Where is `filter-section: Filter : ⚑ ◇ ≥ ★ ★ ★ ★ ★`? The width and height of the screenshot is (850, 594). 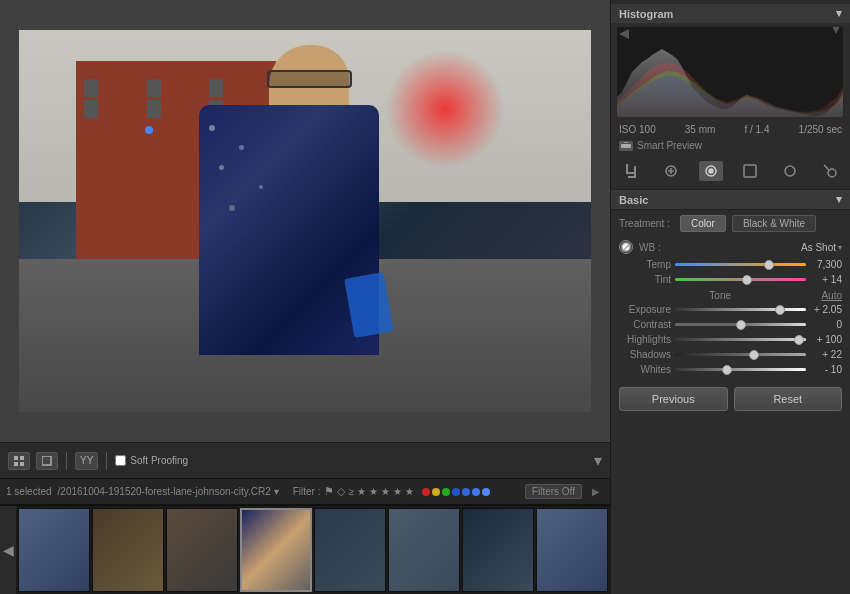 filter-section: Filter : ⚑ ◇ ≥ ★ ★ ★ ★ ★ is located at coordinates (392, 492).